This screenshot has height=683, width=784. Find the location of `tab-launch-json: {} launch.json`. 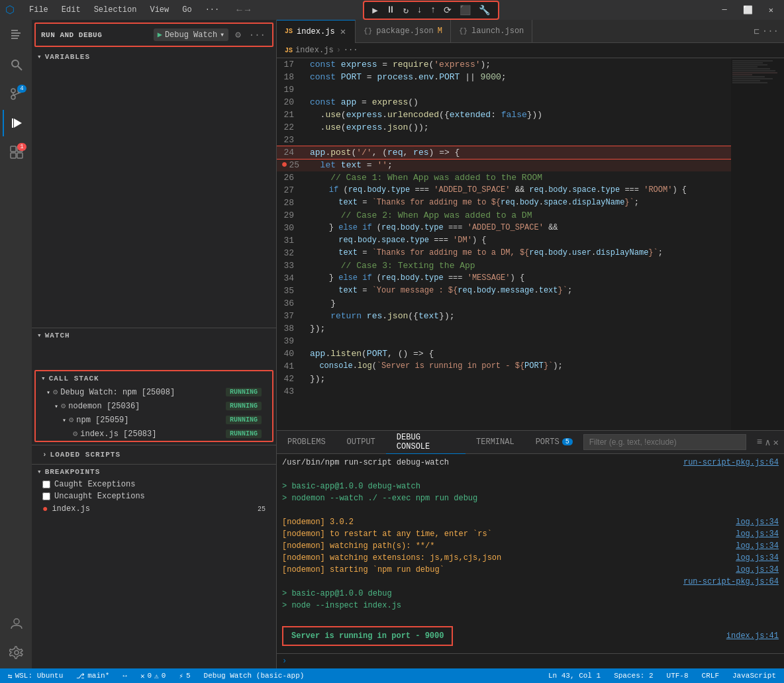

tab-launch-json: {} launch.json is located at coordinates (491, 32).